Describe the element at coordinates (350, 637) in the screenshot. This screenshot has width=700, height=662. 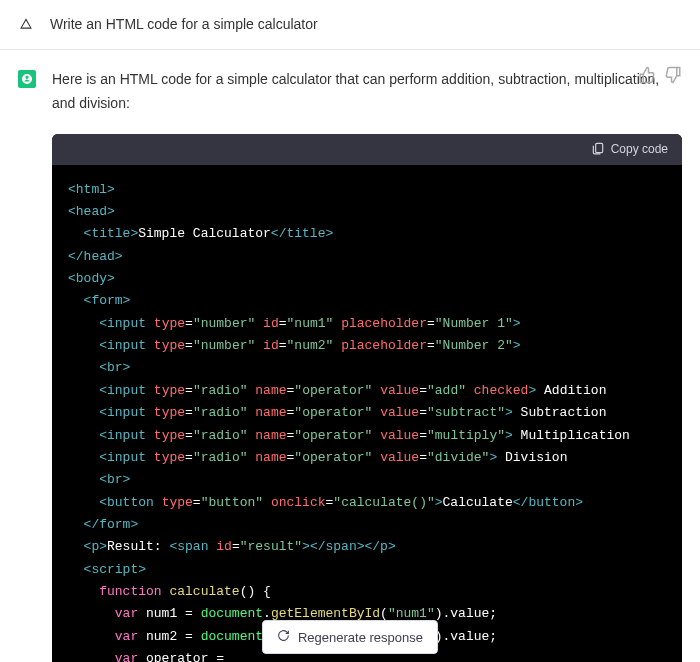
I see `regenerate-wrapper: Regenerate response` at that location.